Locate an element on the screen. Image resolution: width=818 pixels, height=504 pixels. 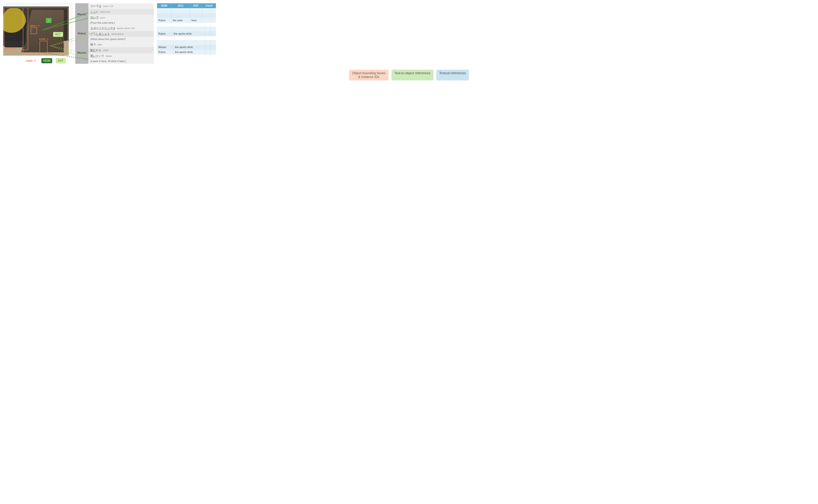
jp-text: 飲むから is located at coordinates (96, 50).